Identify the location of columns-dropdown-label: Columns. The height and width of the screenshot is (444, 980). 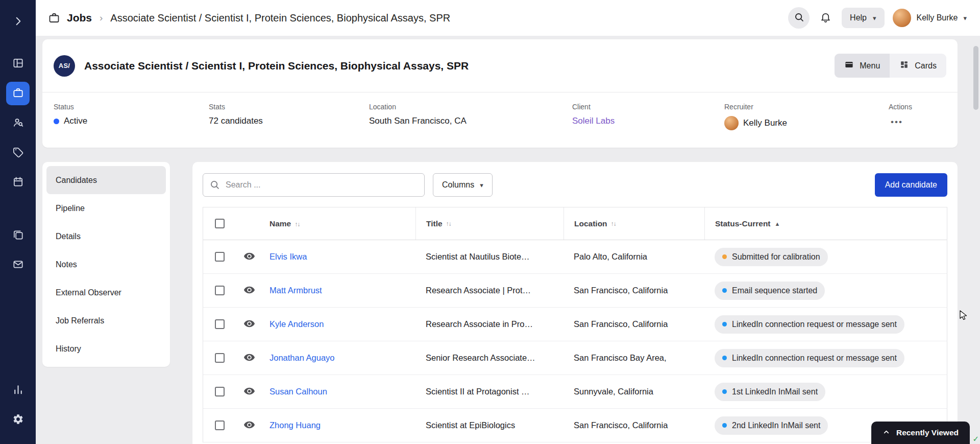
(458, 185).